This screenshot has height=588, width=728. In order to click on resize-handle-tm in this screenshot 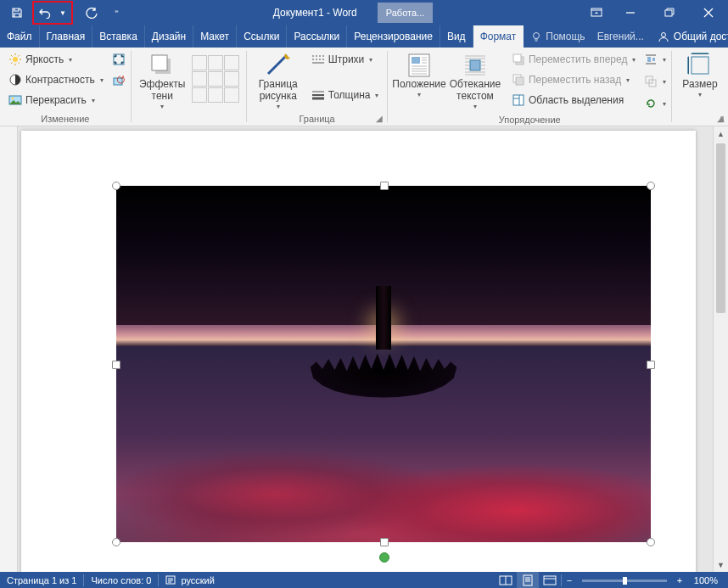, I will do `click(384, 186)`.